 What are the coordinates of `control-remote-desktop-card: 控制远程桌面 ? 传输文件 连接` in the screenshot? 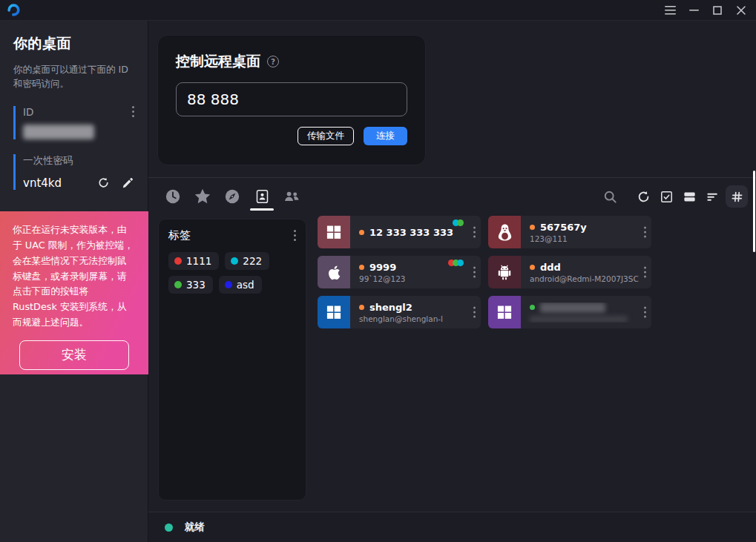 It's located at (292, 100).